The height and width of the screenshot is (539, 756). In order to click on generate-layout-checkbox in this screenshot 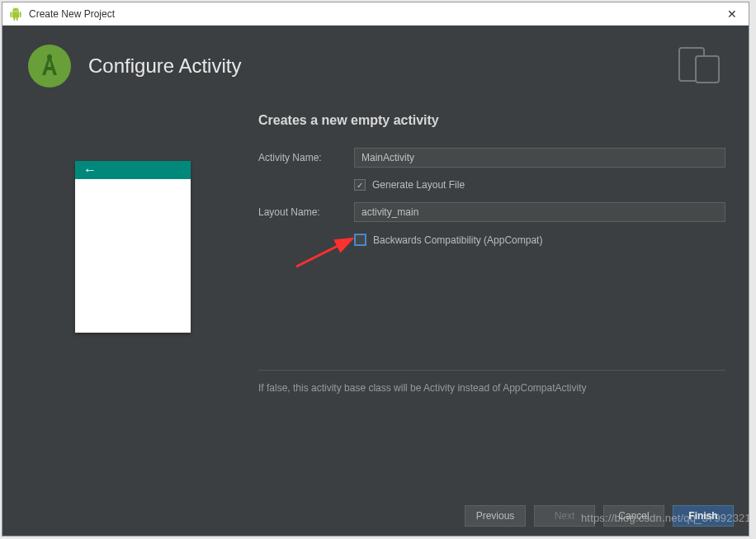, I will do `click(360, 185)`.